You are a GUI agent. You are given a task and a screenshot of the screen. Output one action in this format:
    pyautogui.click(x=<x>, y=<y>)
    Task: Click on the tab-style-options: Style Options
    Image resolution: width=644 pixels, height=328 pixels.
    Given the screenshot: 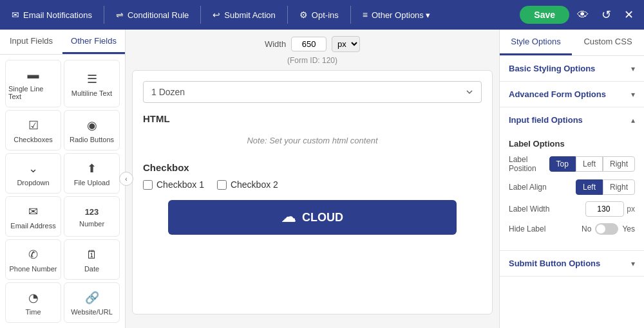 What is the action you would take?
    pyautogui.click(x=536, y=42)
    